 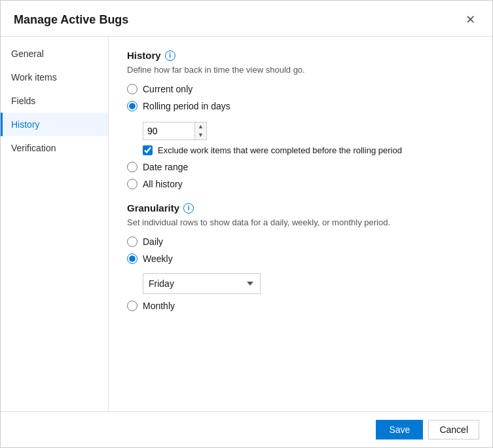 What do you see at coordinates (54, 148) in the screenshot?
I see `sidebar-item-verification: Verification` at bounding box center [54, 148].